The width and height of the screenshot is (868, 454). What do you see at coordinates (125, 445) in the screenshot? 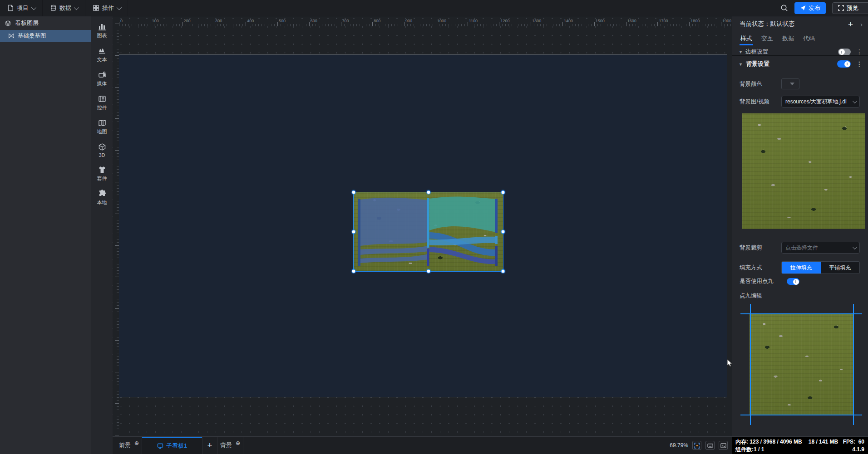
I see `foreground-label: 前景` at bounding box center [125, 445].